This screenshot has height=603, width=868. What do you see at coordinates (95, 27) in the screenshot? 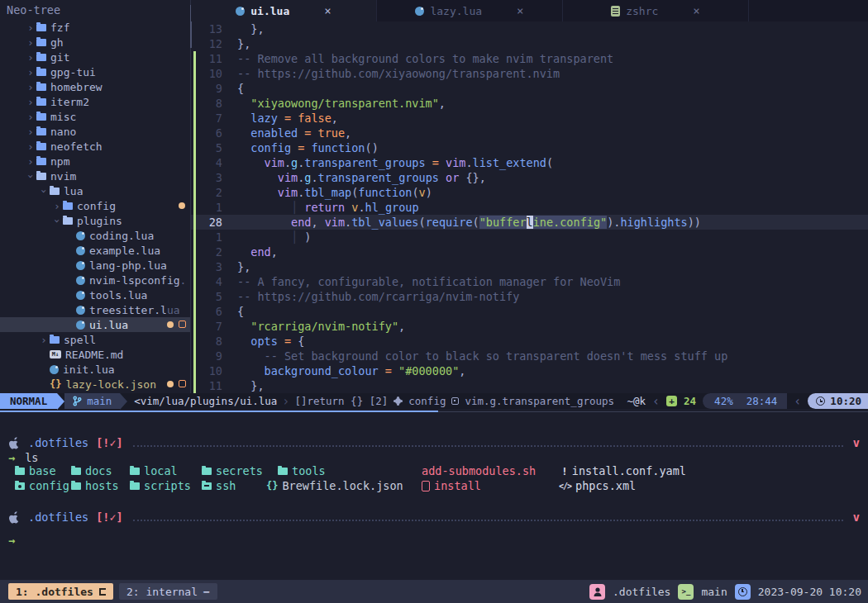
I see `tree-item-fzf: ›fzf` at bounding box center [95, 27].